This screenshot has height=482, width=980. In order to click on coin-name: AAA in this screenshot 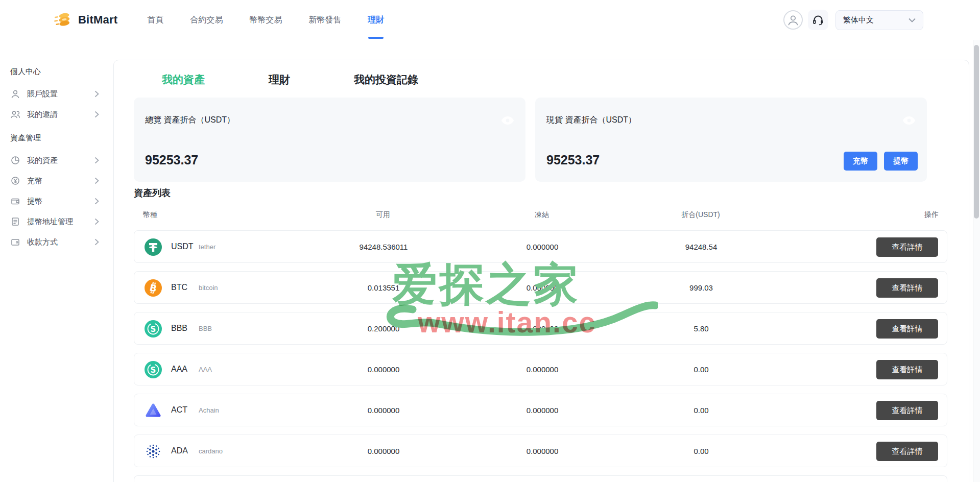, I will do `click(205, 370)`.